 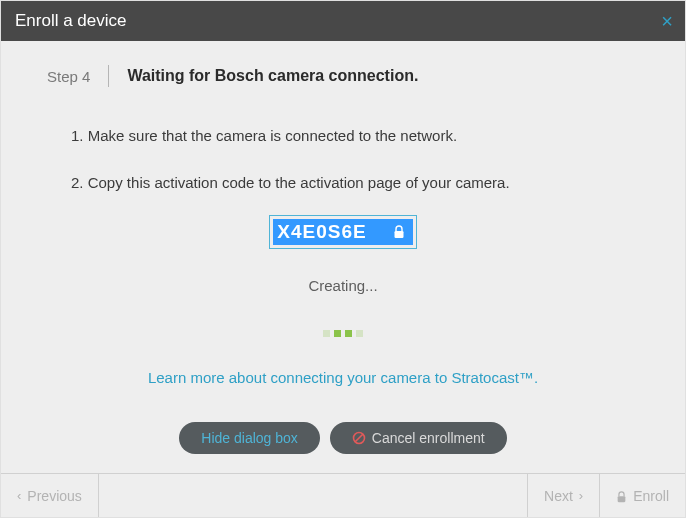 What do you see at coordinates (272, 76) in the screenshot?
I see `step-title: Waiting for Bosch camera connection.` at bounding box center [272, 76].